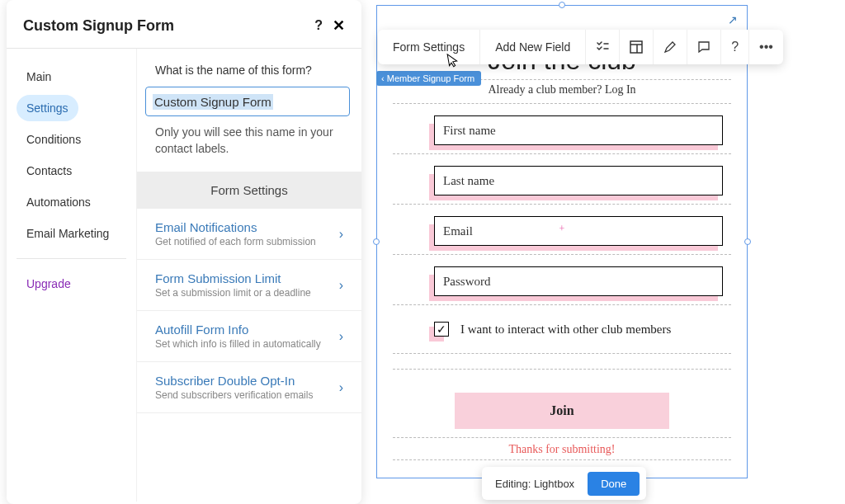 Image resolution: width=845 pixels, height=504 pixels. What do you see at coordinates (562, 179) in the screenshot?
I see `field-last-name: Last name` at bounding box center [562, 179].